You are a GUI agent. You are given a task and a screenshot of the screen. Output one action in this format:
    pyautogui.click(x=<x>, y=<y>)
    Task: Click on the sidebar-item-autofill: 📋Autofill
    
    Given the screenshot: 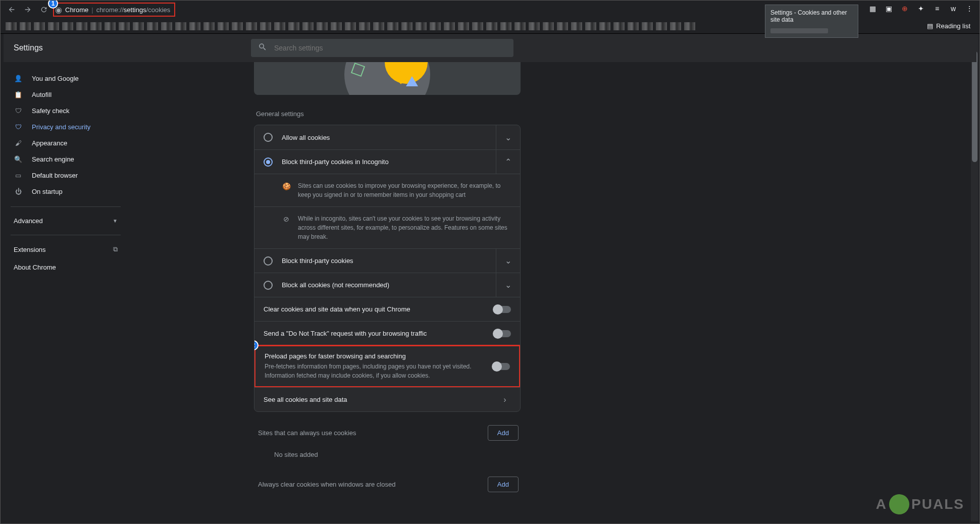 What is the action you would take?
    pyautogui.click(x=63, y=94)
    